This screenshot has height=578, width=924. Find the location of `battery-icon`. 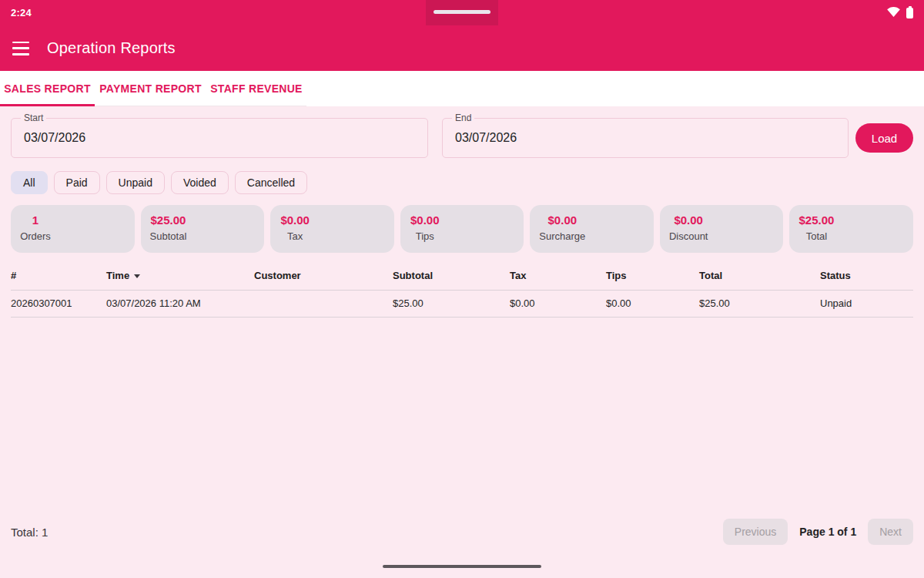

battery-icon is located at coordinates (910, 13).